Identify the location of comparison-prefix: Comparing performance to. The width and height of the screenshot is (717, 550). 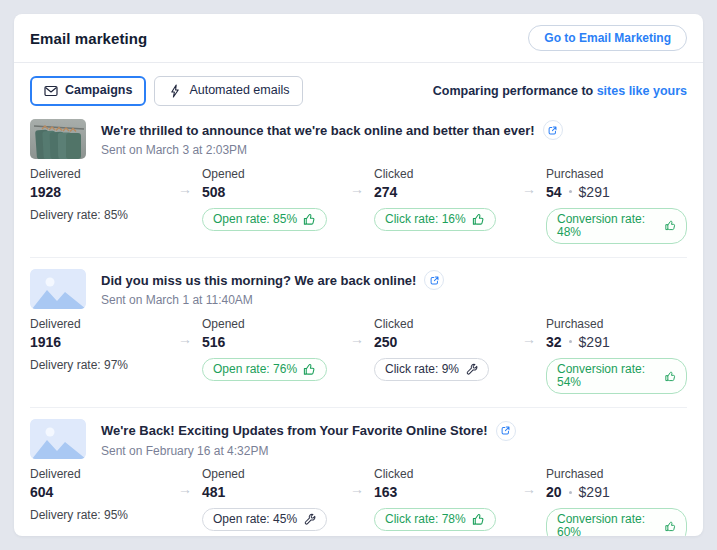
(513, 91).